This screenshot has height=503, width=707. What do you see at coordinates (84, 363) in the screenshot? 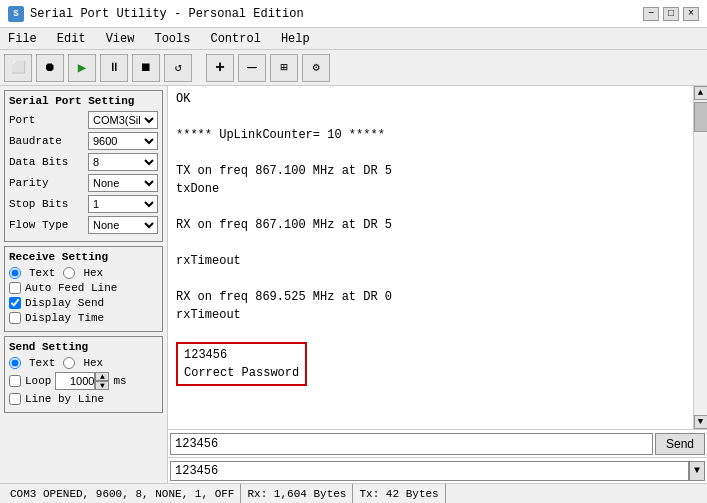
I see `send-mode-row: Text Hex` at bounding box center [84, 363].